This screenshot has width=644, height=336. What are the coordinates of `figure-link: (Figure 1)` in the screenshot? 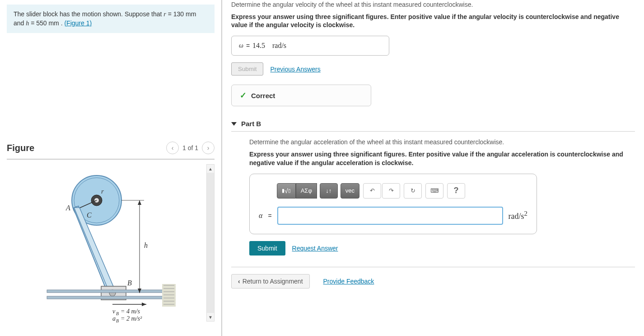 It's located at (78, 23).